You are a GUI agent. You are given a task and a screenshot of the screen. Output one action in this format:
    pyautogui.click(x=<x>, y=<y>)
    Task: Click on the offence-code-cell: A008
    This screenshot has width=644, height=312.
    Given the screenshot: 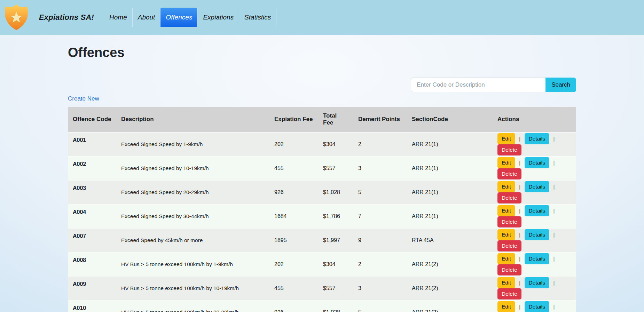 What is the action you would take?
    pyautogui.click(x=92, y=264)
    